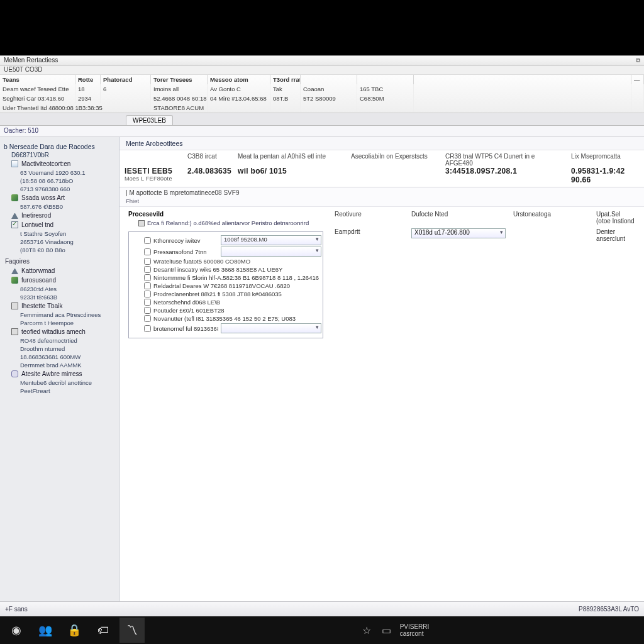 This screenshot has height=644, width=644. Describe the element at coordinates (142, 223) in the screenshot. I see `tree-collapse-icon` at that location.